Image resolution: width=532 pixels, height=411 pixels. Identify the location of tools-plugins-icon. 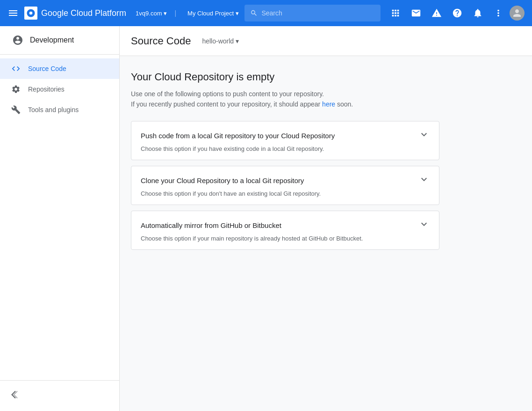
(16, 110).